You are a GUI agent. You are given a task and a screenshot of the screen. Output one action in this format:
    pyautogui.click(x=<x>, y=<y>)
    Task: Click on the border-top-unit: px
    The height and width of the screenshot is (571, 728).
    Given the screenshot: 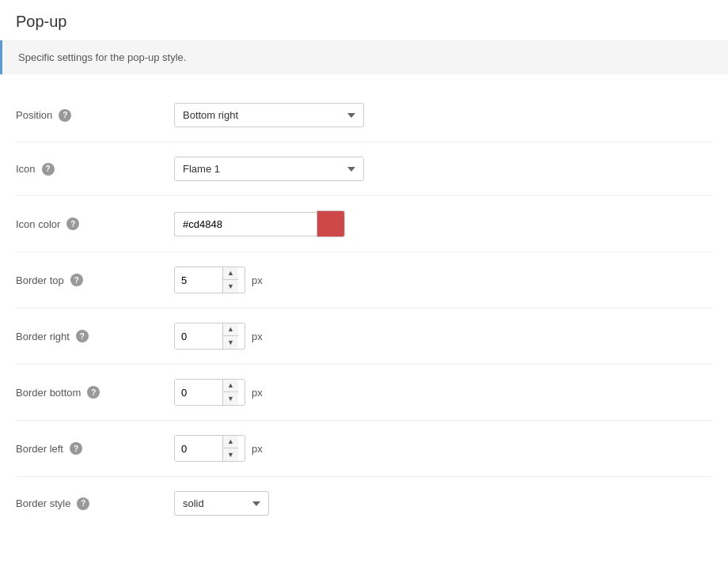 What is the action you would take?
    pyautogui.click(x=257, y=280)
    